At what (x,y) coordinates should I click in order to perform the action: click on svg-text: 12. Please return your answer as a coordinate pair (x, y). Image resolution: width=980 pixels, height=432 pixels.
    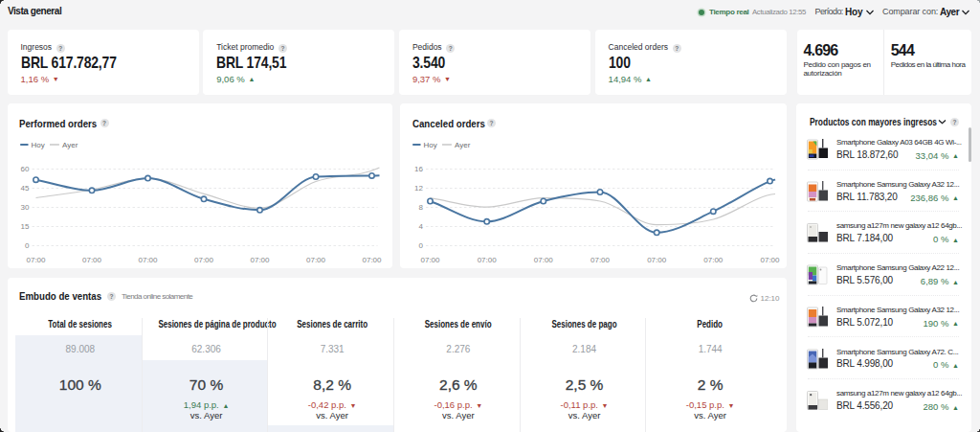
    Looking at the image, I should click on (419, 188).